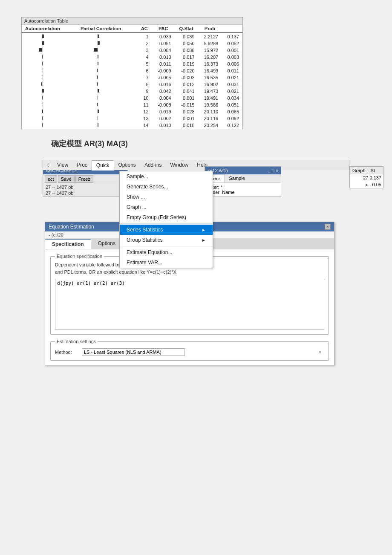  Describe the element at coordinates (133, 352) in the screenshot. I see `method-select: LS - Least Squares (NLS and ARMA)TSLS - …` at that location.